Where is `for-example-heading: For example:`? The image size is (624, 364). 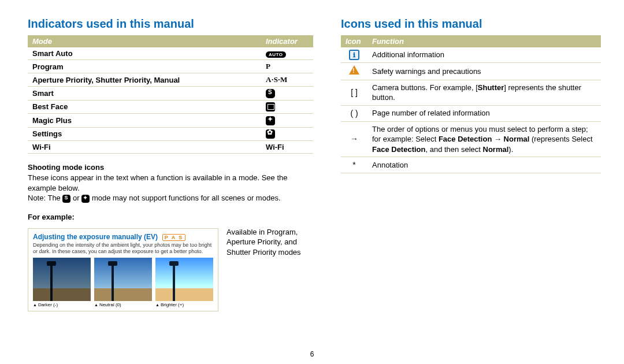 for-example-heading: For example: is located at coordinates (170, 217).